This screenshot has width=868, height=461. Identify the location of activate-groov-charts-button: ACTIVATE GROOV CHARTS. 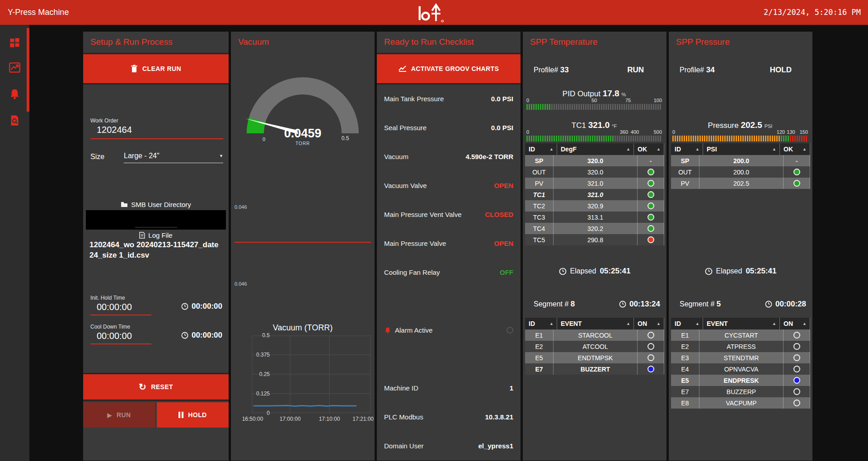
(449, 69).